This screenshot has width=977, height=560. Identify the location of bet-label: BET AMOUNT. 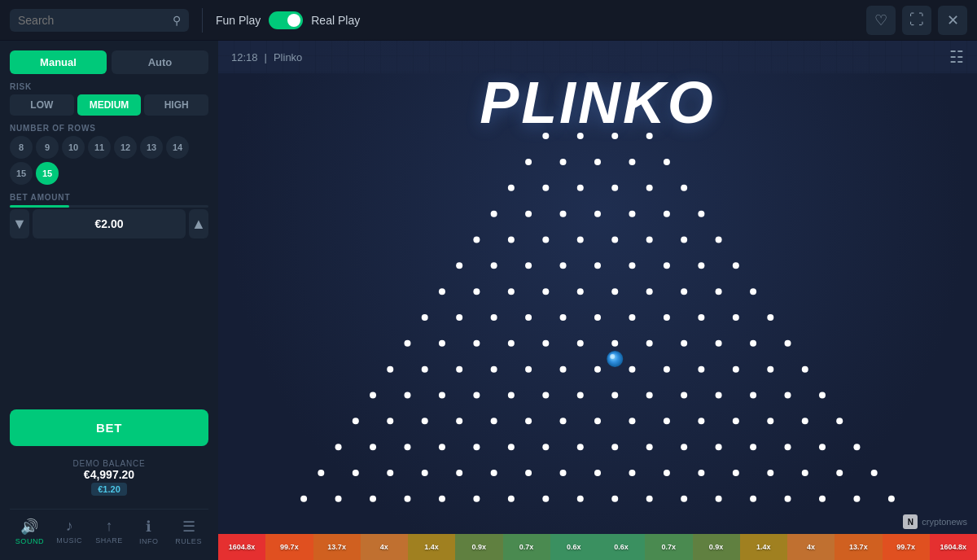
(109, 197).